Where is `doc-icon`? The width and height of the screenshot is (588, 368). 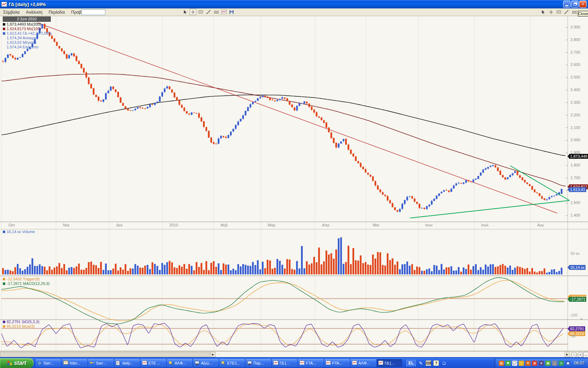 doc-icon is located at coordinates (118, 363).